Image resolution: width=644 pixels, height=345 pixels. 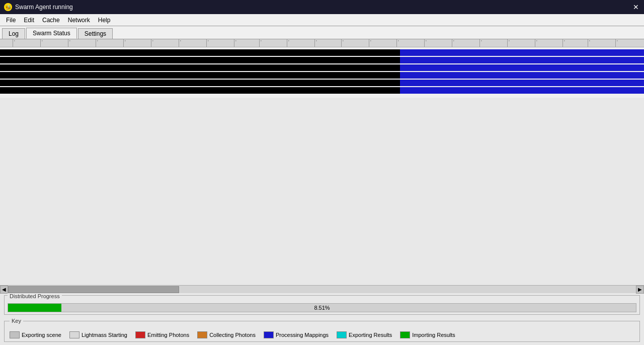 What do you see at coordinates (322, 308) in the screenshot?
I see `progress-bar-container: 8.51%` at bounding box center [322, 308].